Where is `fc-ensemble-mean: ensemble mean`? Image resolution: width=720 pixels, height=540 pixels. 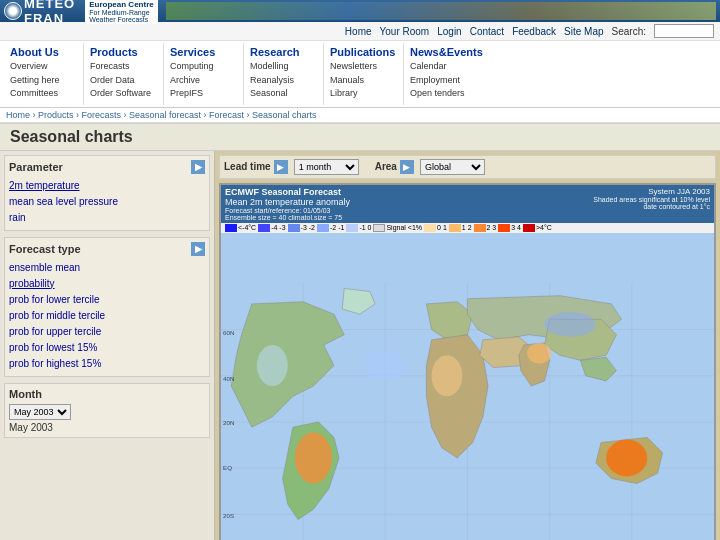 fc-ensemble-mean: ensemble mean is located at coordinates (107, 268).